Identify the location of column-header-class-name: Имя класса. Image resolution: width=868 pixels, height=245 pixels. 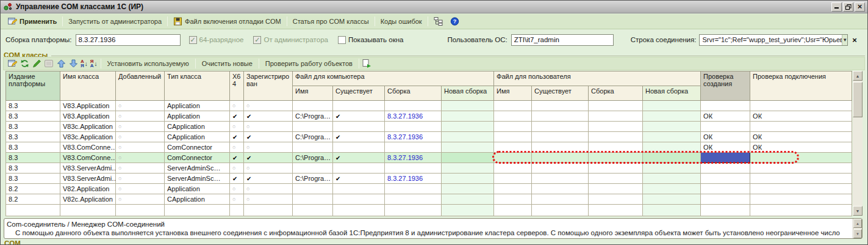
(88, 86).